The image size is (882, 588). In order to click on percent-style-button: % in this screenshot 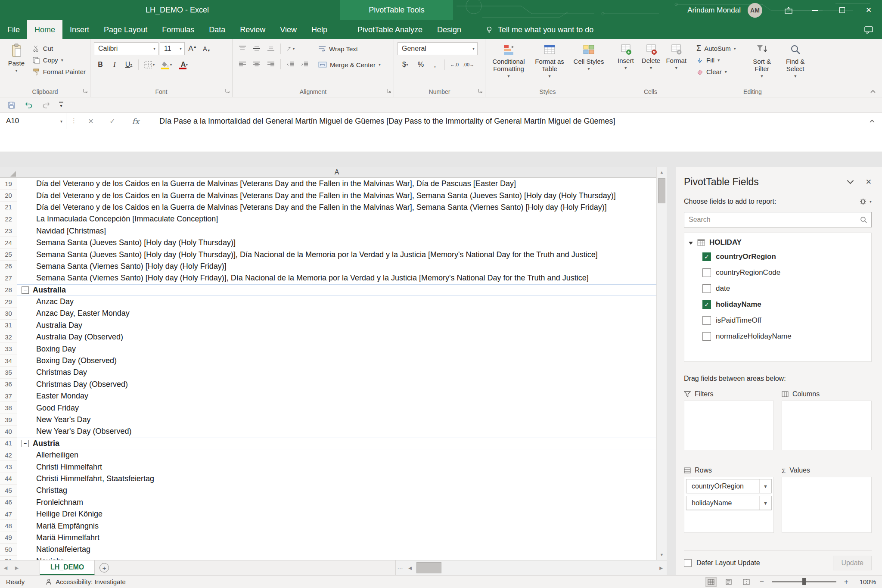, I will do `click(421, 65)`.